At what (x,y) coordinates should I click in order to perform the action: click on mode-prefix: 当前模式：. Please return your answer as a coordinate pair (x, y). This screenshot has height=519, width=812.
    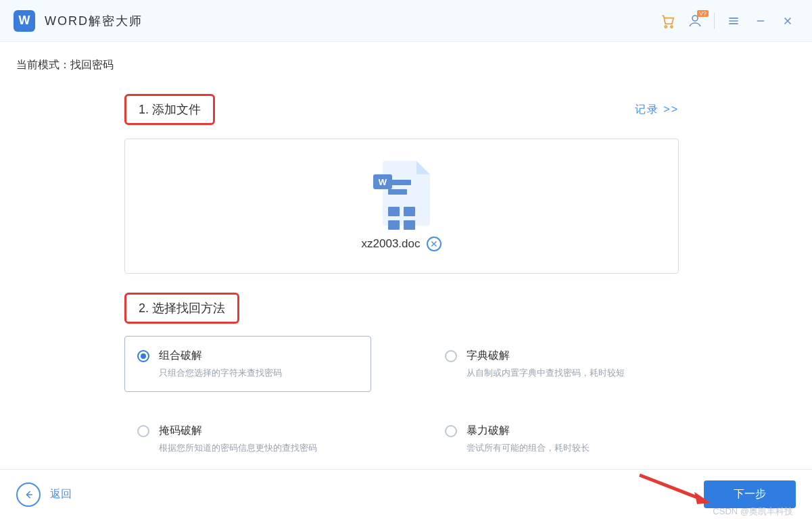
    Looking at the image, I should click on (43, 65).